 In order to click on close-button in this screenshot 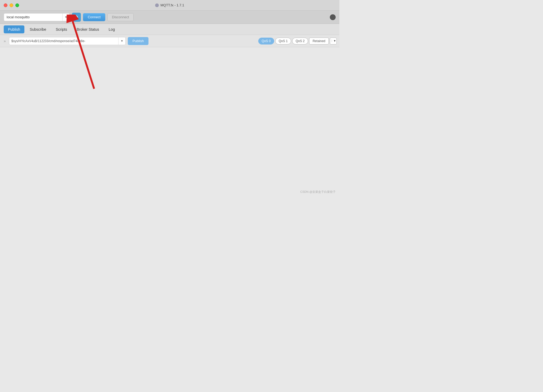, I will do `click(6, 5)`.